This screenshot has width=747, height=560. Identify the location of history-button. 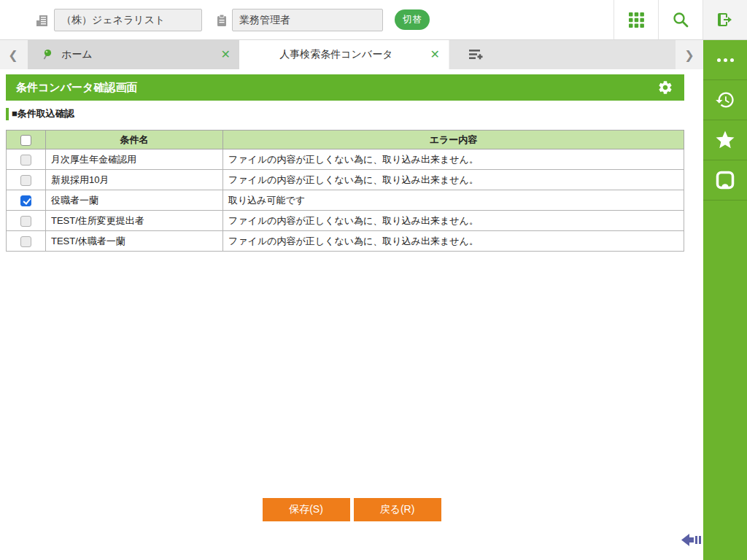
(725, 101).